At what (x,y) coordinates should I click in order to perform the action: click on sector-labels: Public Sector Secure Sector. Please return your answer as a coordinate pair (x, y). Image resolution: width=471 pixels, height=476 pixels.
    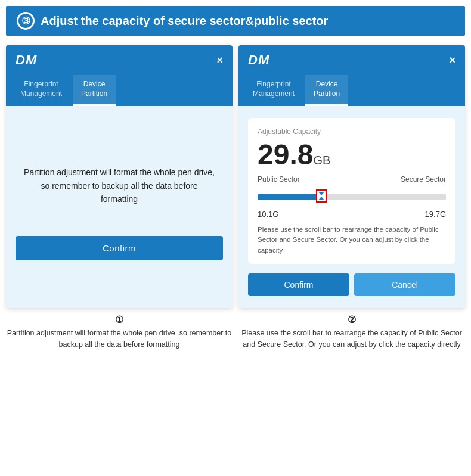
    Looking at the image, I should click on (352, 179).